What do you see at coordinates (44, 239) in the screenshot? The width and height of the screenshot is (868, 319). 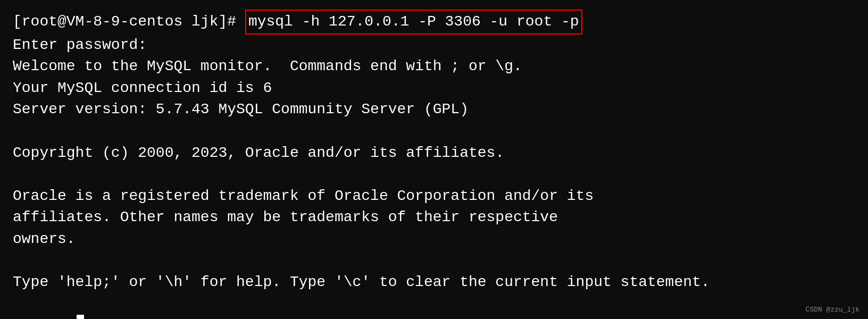 I see `trademark-text-3: owners.` at bounding box center [44, 239].